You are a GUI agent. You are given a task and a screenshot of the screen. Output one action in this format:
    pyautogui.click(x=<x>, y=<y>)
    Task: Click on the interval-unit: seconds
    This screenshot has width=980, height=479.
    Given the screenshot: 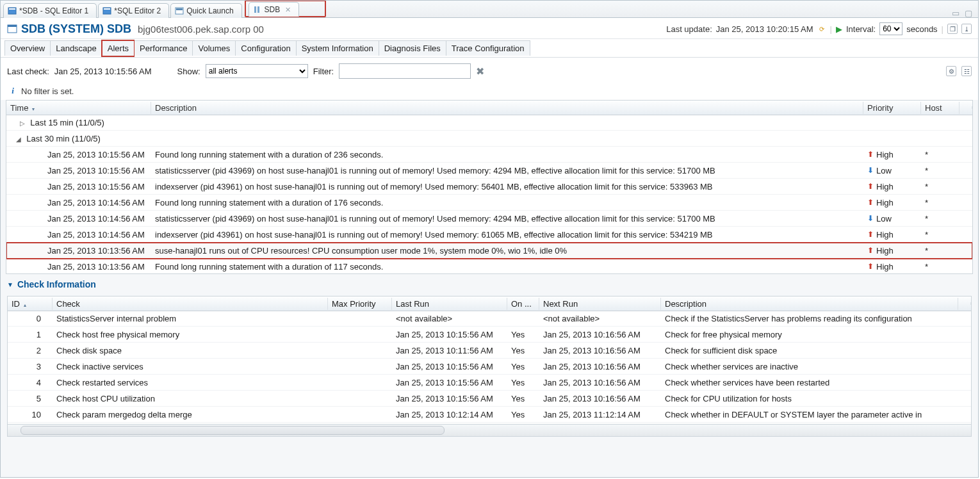 What is the action you would take?
    pyautogui.click(x=922, y=29)
    